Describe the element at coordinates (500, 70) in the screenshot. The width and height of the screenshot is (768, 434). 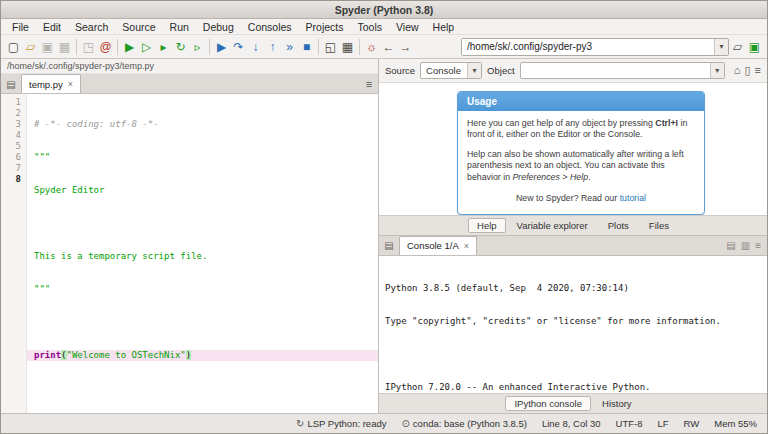
I see `object-label: Object` at that location.